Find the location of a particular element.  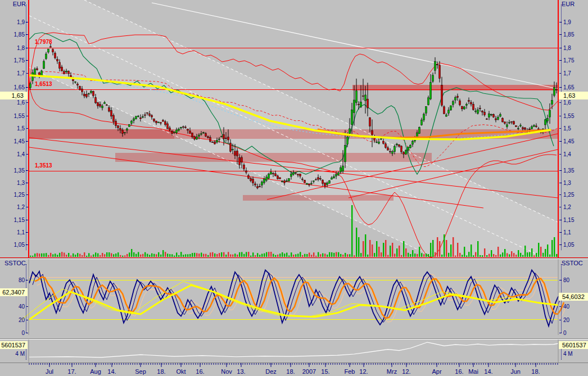

price-tick-label-left: 1,5 is located at coordinates (12, 128).